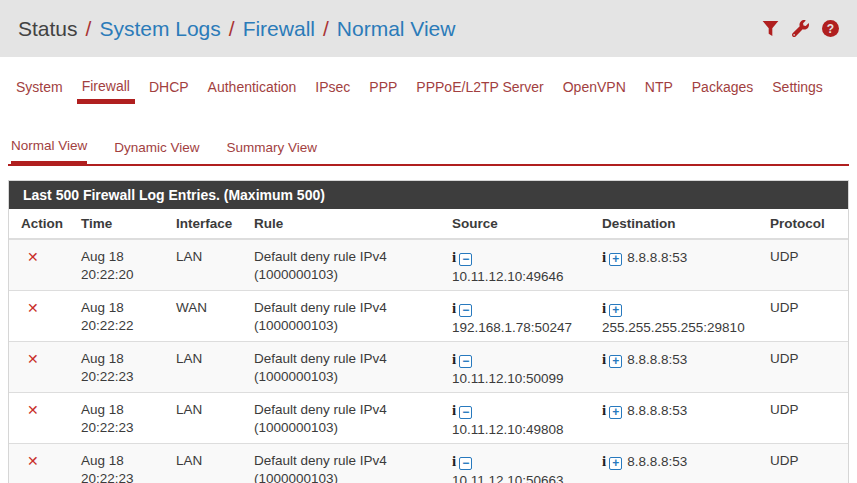 This screenshot has width=857, height=483. What do you see at coordinates (428, 152) in the screenshot?
I see `sub-tabs: Normal ViewDynamic ViewSummary View` at bounding box center [428, 152].